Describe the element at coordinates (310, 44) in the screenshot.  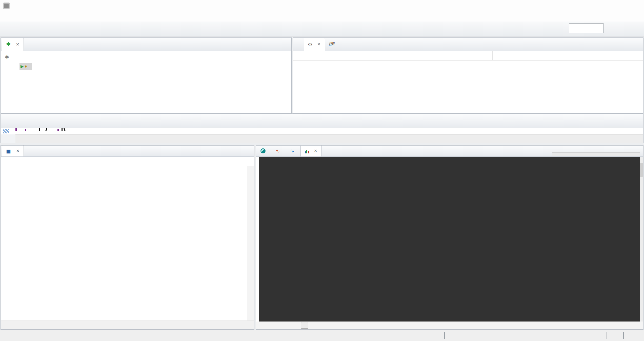
I see `glasses-icon: ∞` at that location.